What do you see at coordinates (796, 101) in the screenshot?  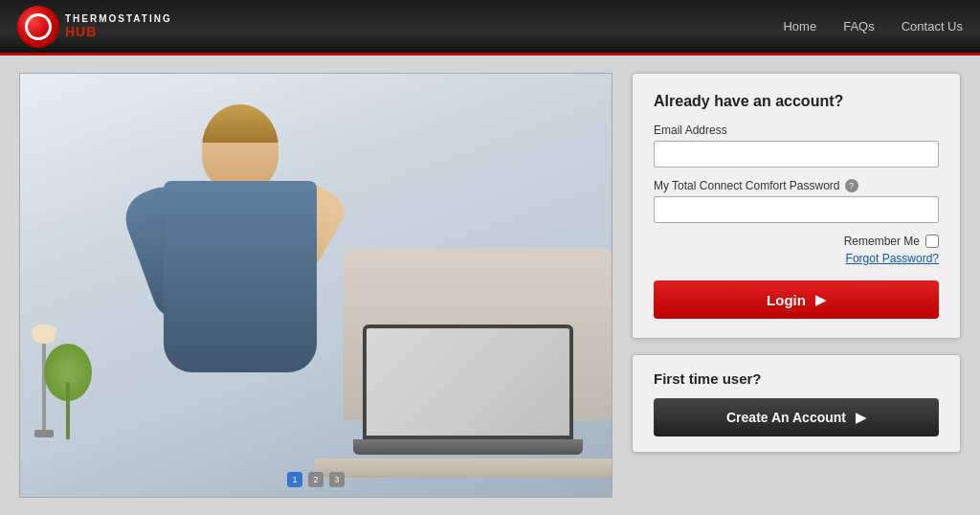 I see `login-card-title: Already have an account?` at bounding box center [796, 101].